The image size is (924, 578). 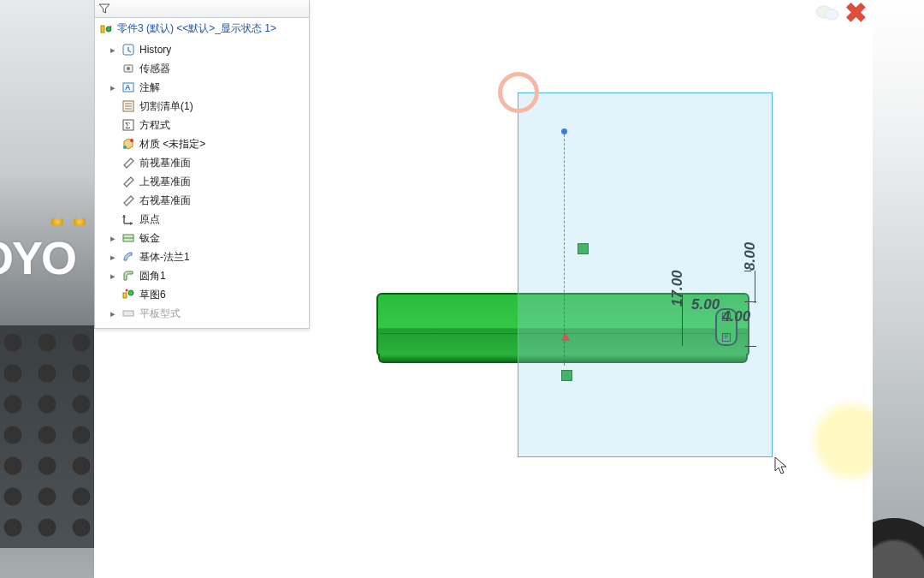 I want to click on tree-item-label: 注解, so click(x=150, y=87).